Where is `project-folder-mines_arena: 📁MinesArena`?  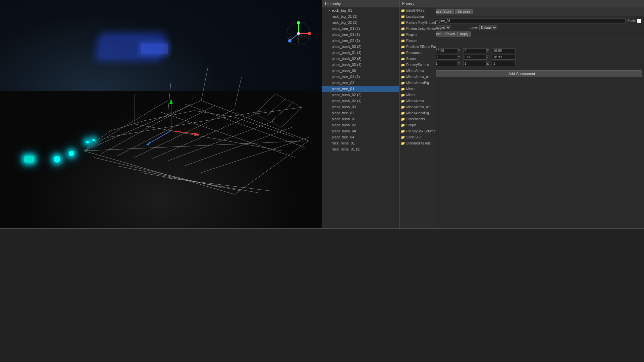 project-folder-mines_arena: 📁MinesArena is located at coordinates (418, 71).